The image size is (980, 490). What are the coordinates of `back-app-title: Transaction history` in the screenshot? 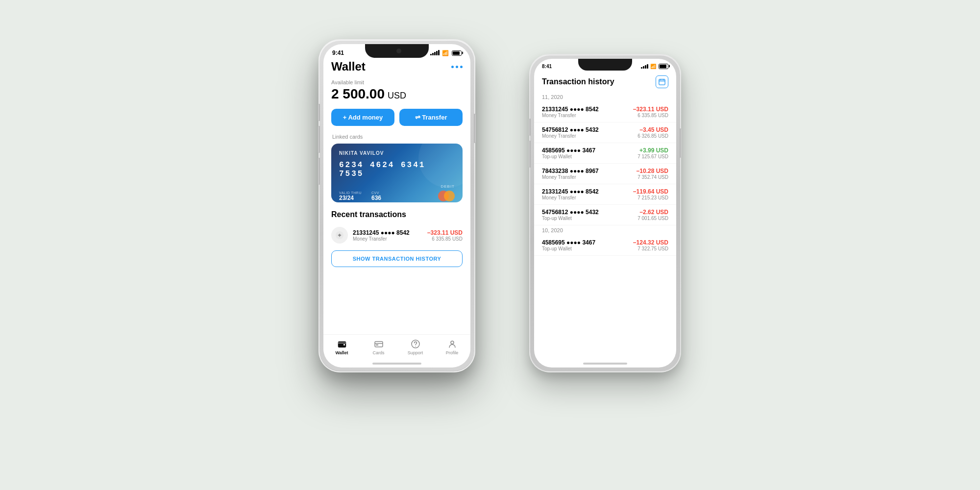 It's located at (578, 82).